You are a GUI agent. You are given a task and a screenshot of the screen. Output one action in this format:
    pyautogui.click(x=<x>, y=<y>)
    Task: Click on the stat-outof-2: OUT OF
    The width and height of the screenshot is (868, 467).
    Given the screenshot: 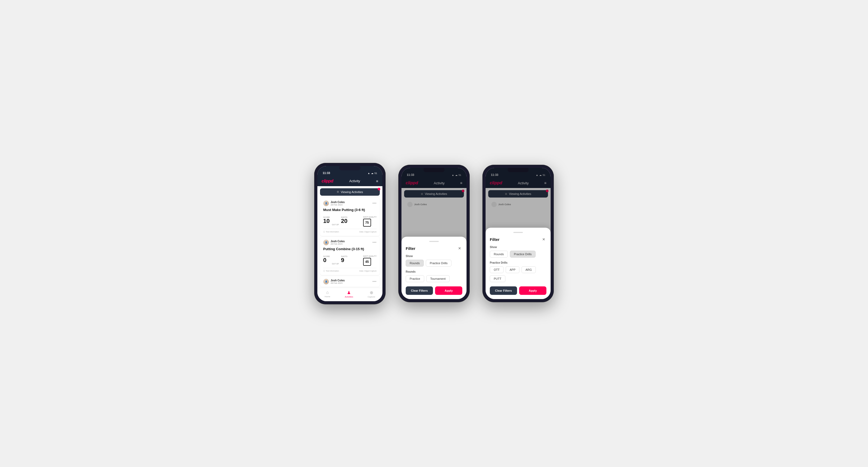 What is the action you would take?
    pyautogui.click(x=335, y=264)
    